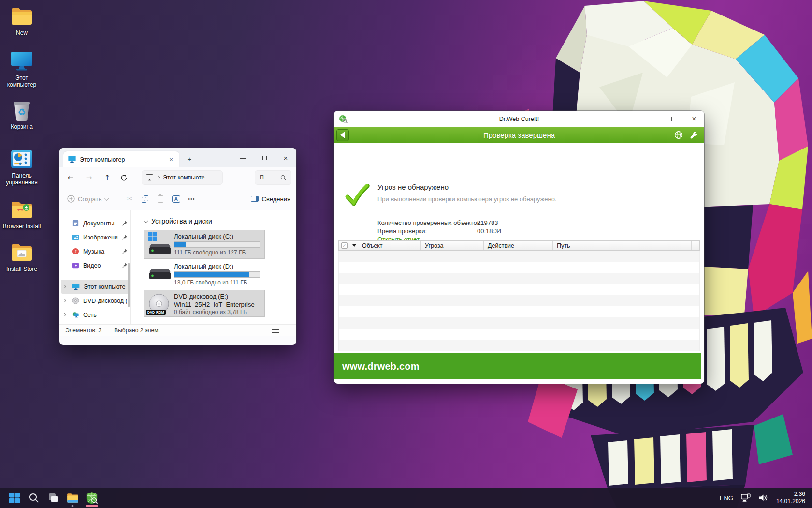 Image resolution: width=812 pixels, height=508 pixels. What do you see at coordinates (160, 199) in the screenshot?
I see `paste-button` at bounding box center [160, 199].